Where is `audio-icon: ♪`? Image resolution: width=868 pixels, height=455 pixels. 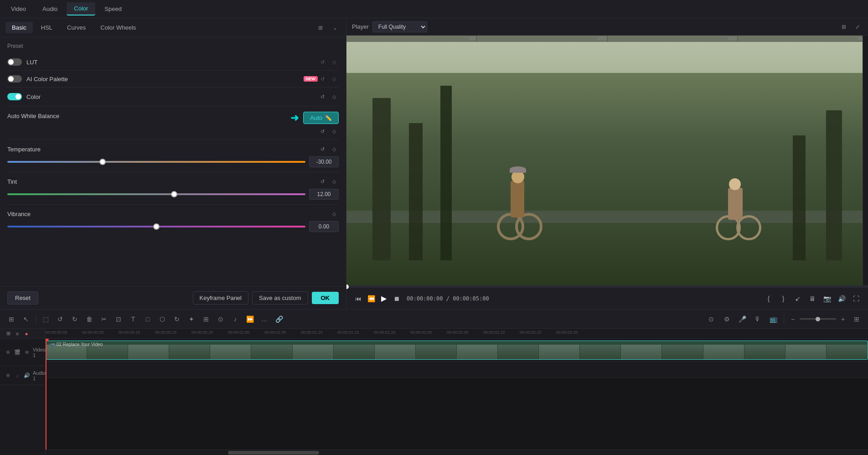 audio-icon: ♪ is located at coordinates (235, 319).